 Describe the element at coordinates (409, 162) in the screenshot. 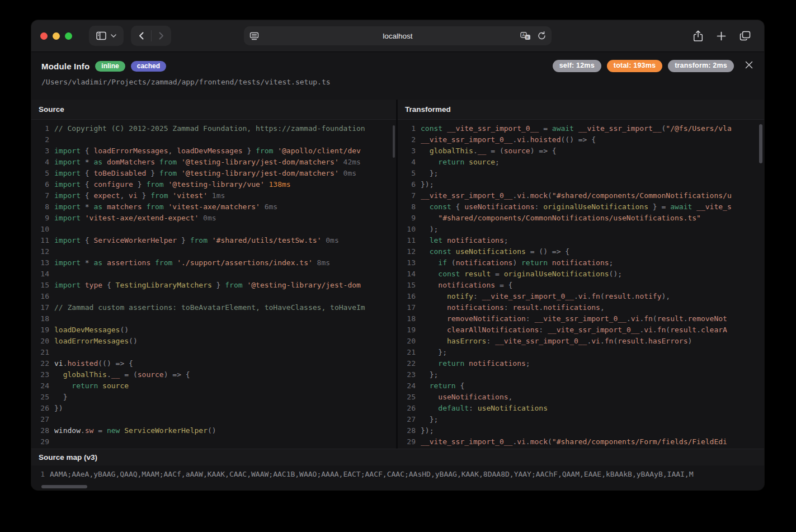

I see `line-number: 4` at that location.